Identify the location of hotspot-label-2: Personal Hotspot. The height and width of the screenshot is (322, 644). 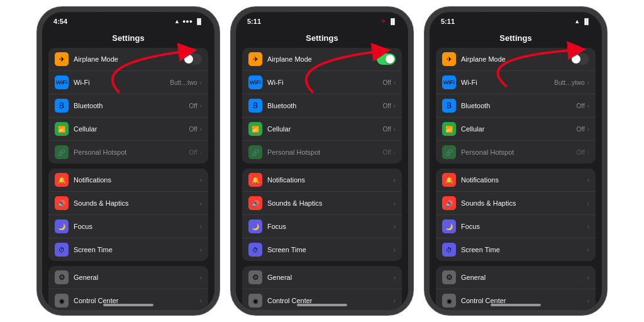
(325, 152).